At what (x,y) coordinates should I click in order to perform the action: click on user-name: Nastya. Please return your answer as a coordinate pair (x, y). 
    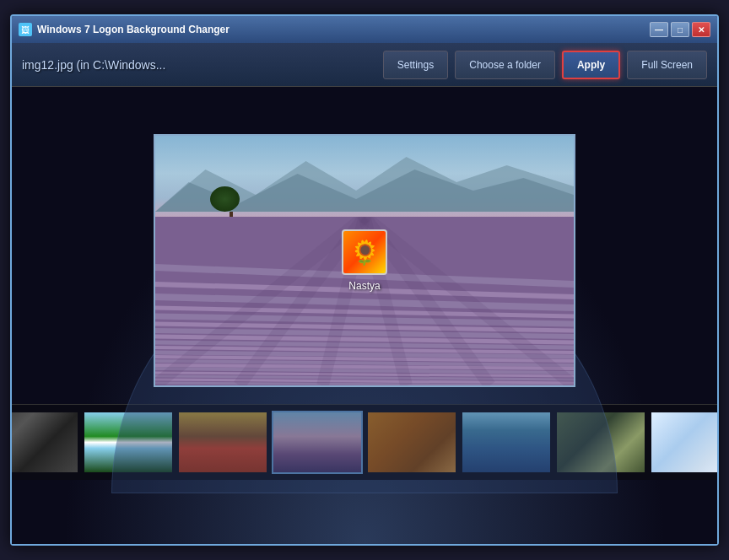
    Looking at the image, I should click on (364, 286).